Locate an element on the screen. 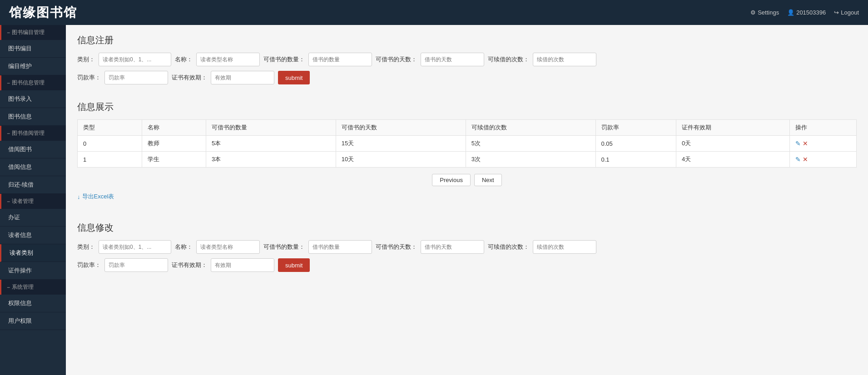  cell-fine_rate: 0.05 is located at coordinates (636, 143).